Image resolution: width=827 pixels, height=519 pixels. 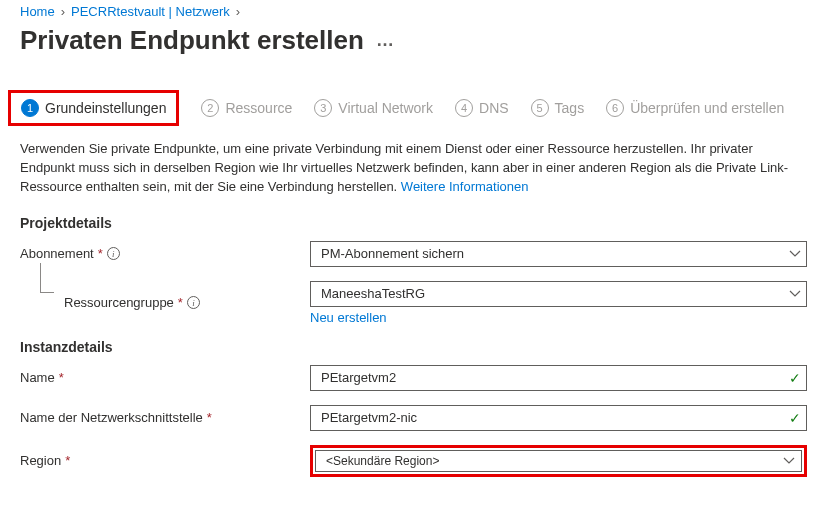 I want to click on step-number-icon: 5, so click(x=540, y=108).